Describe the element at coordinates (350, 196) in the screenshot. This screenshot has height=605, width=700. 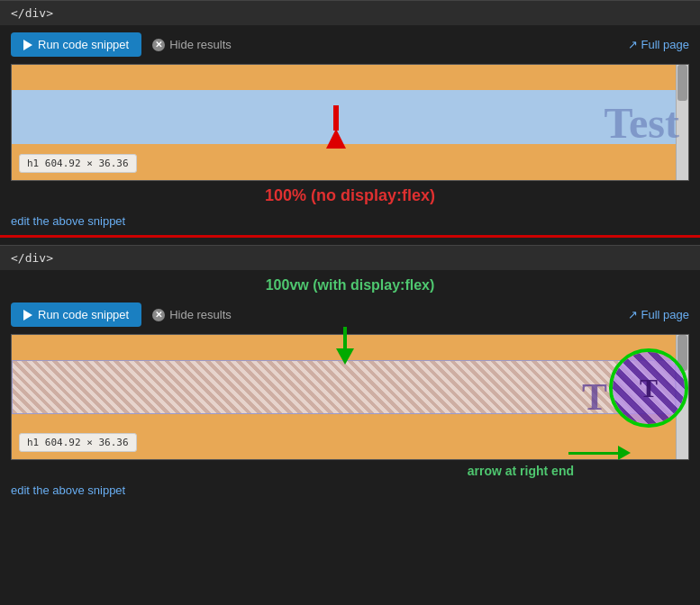
I see `annotation-1: 100% (no display:flex)` at that location.